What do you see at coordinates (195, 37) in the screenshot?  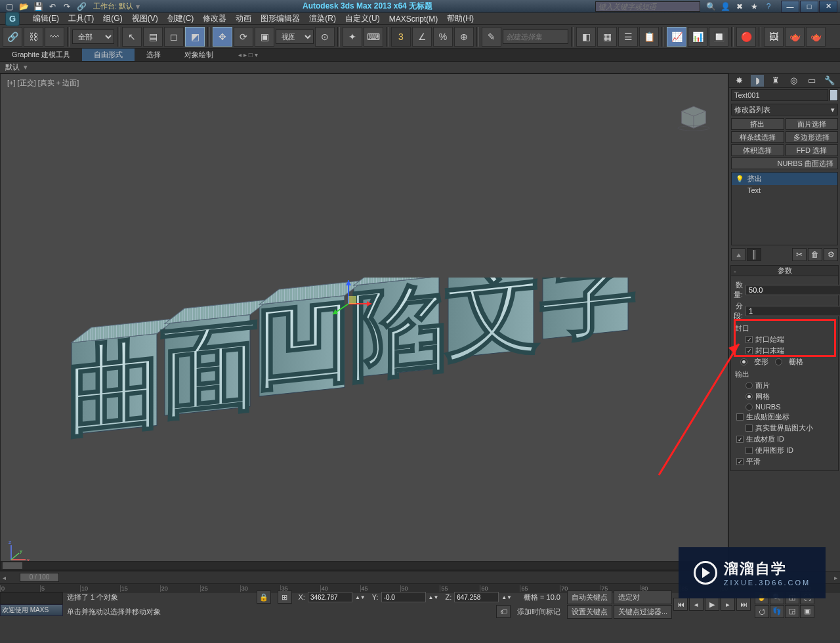 I see `window-crossing-icon: ◩` at bounding box center [195, 37].